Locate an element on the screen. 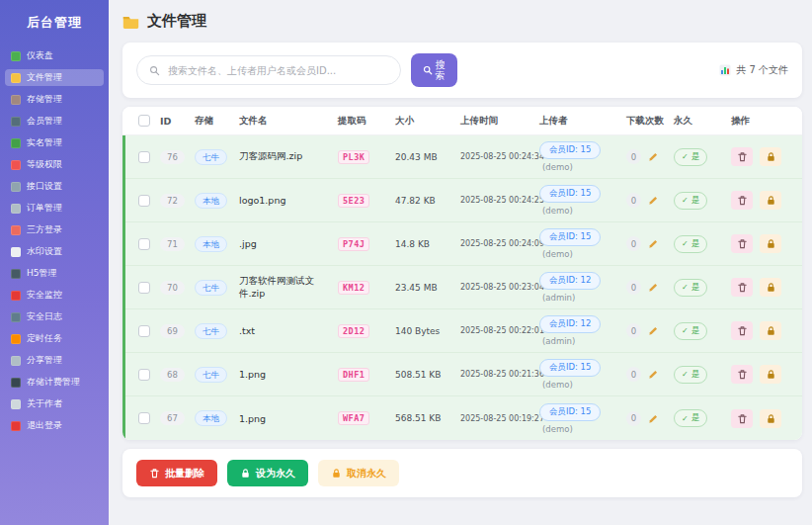 This screenshot has height=525, width=812. table-row: 67本地1.pngWFA7568.51 KB2025-08-25 00:19:2… is located at coordinates (464, 418).